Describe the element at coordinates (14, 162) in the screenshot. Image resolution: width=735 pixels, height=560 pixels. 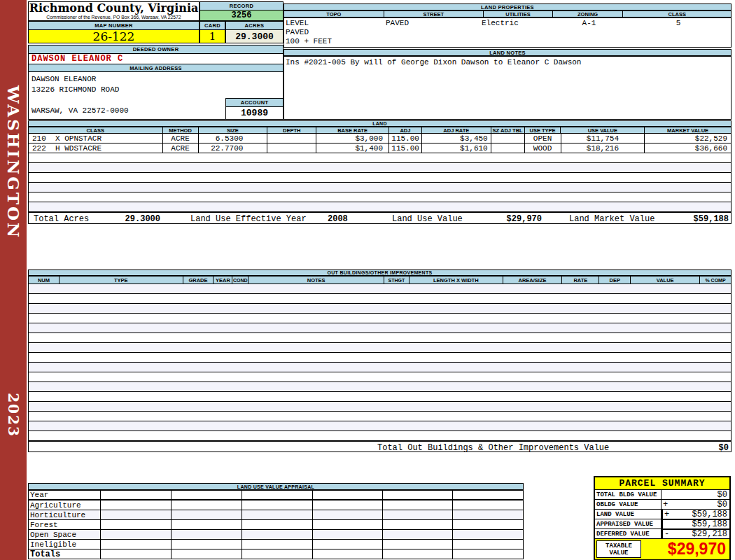
I see `sidebar-district-label: WASHINGTON` at that location.